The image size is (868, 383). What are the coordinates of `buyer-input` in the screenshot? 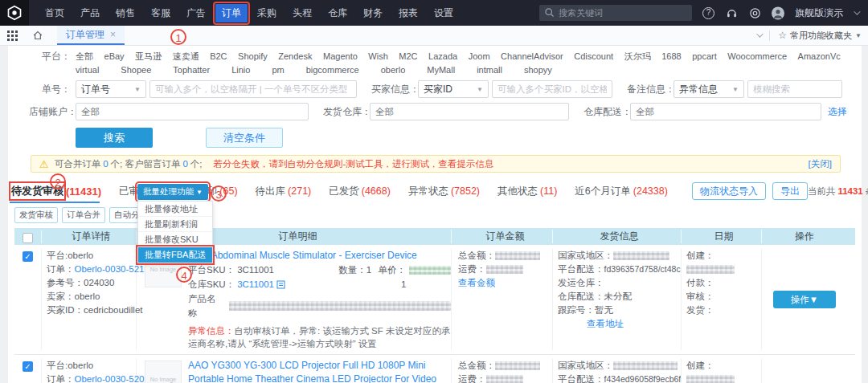 It's located at (552, 89).